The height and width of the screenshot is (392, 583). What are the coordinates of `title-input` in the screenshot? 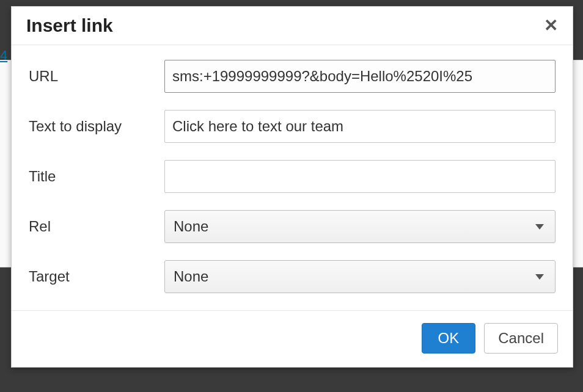 It's located at (360, 176).